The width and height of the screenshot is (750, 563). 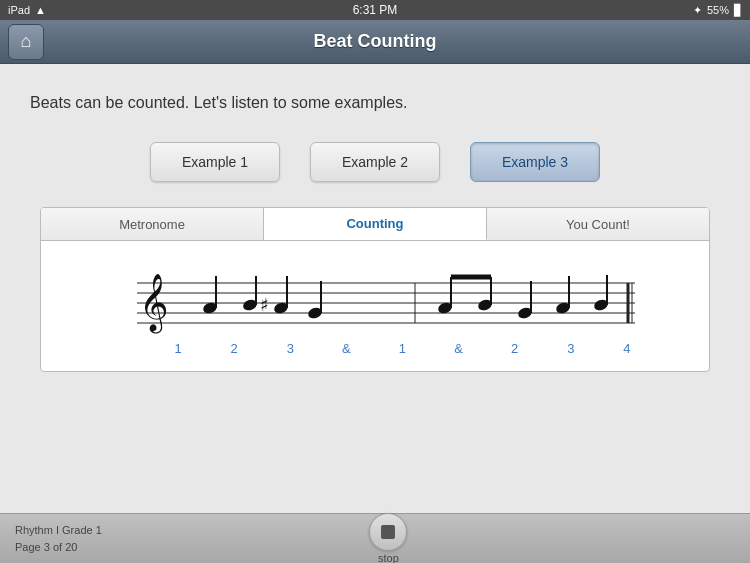 I want to click on course-label: Rhythm I Grade 1, so click(x=58, y=530).